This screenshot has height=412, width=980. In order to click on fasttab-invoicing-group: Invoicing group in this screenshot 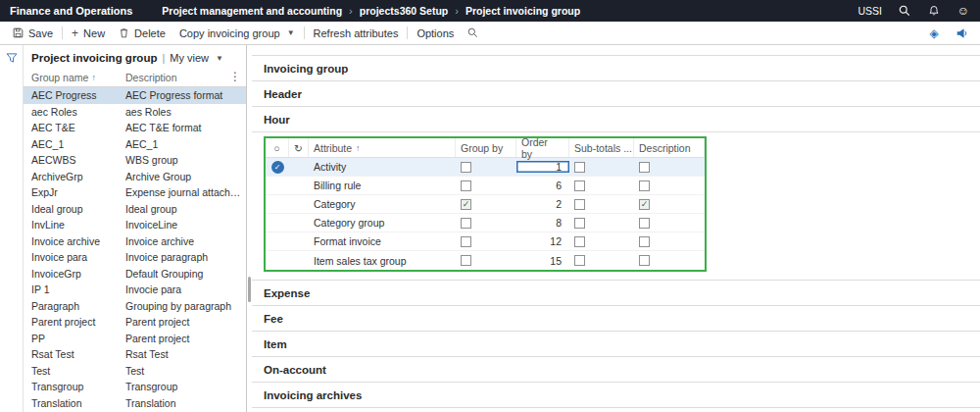, I will do `click(615, 69)`.